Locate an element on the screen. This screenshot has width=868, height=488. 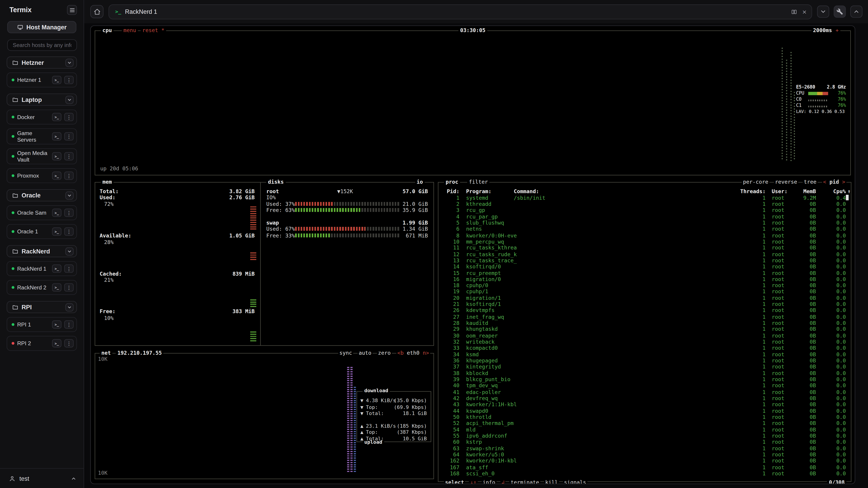
host-item-oracle-sam: Oracle Sam>_⋮ is located at coordinates (42, 213).